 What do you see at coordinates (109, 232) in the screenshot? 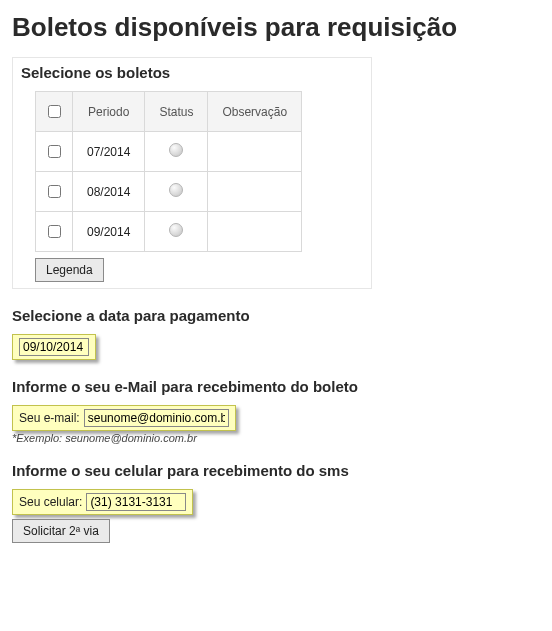
I see `cell-periodo: 09/2014` at bounding box center [109, 232].